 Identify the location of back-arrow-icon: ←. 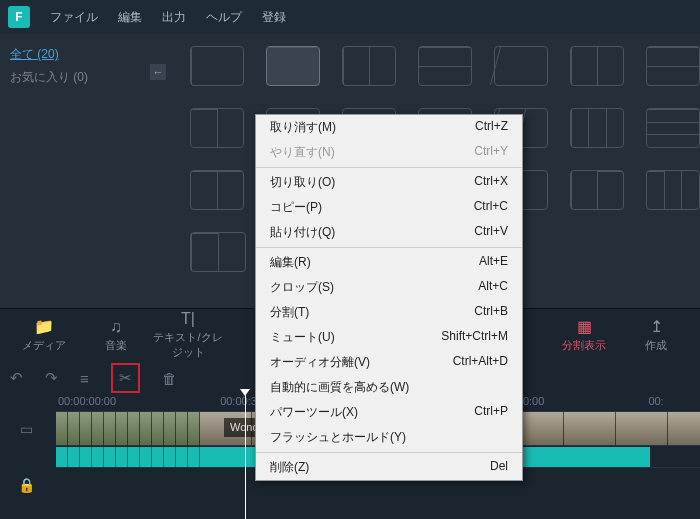
(158, 72).